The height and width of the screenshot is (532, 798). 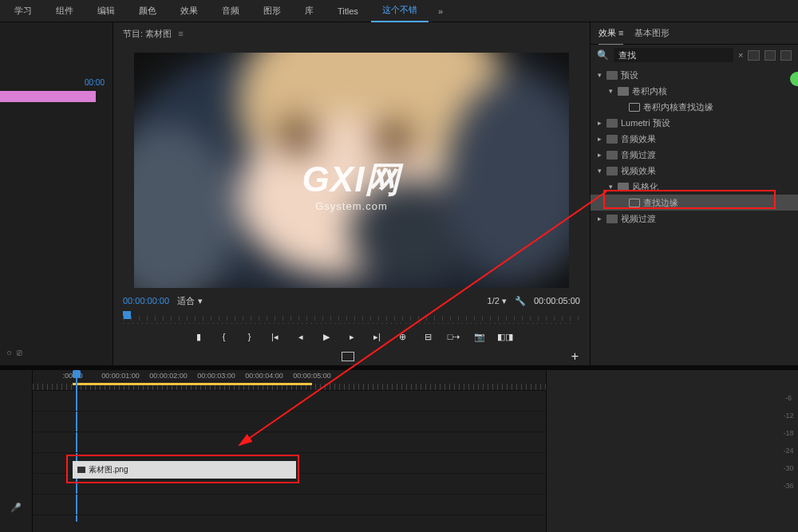 What do you see at coordinates (520, 301) in the screenshot?
I see `wrench-icon: 🔧` at bounding box center [520, 301].